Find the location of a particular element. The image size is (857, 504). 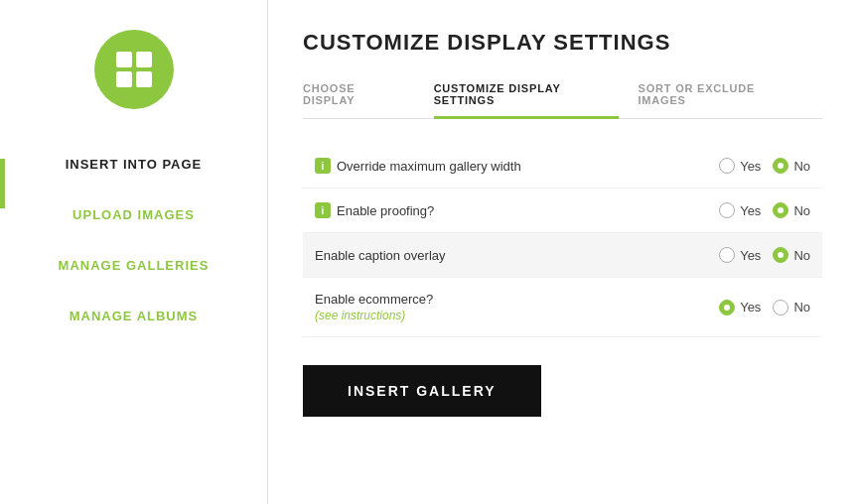

see-instructions-link: (see instructions) is located at coordinates (359, 315).